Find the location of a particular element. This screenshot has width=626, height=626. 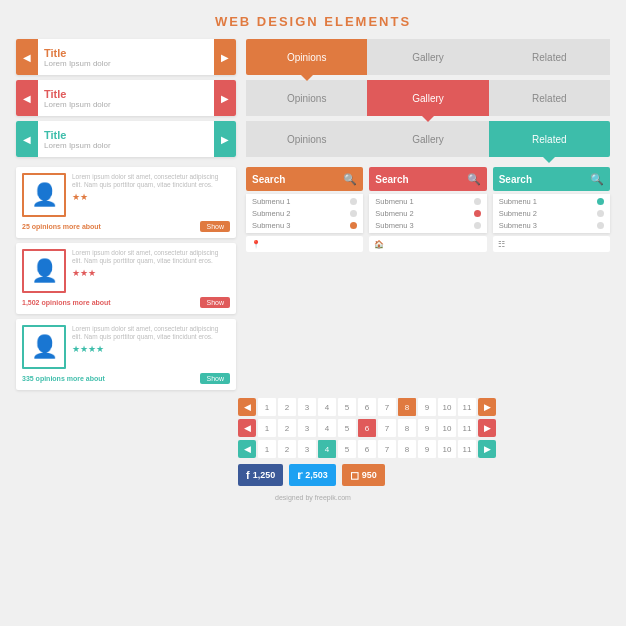

submenu-orange-3: Submenu 3 is located at coordinates (304, 226).